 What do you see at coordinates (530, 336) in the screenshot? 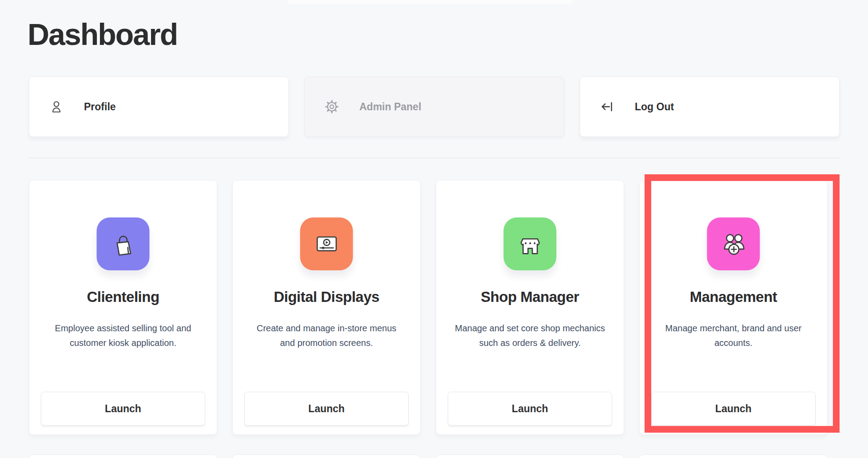
I see `app-description: Manage and set core shop mechanics such …` at bounding box center [530, 336].